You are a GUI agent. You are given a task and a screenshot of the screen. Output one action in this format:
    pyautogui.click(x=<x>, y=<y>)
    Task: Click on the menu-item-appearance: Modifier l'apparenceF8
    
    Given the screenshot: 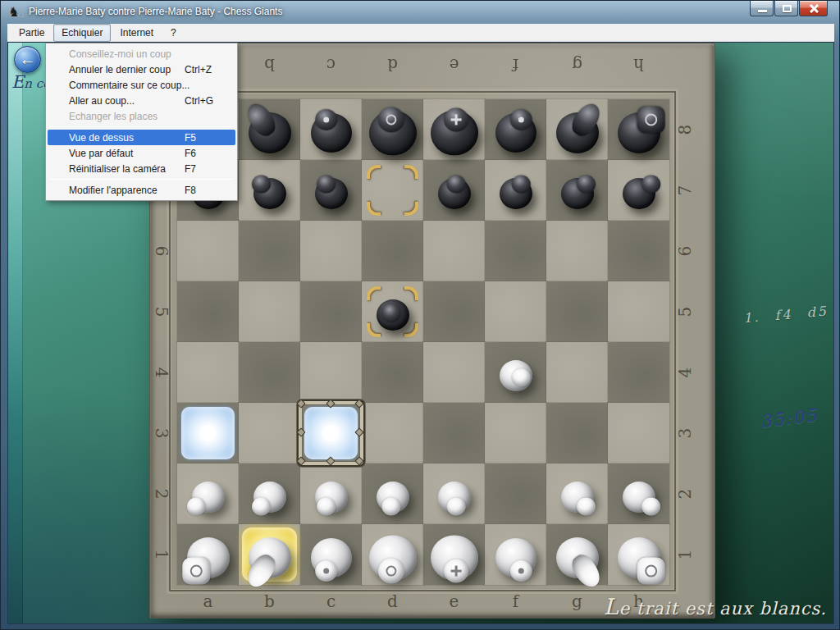 What is the action you would take?
    pyautogui.click(x=141, y=190)
    